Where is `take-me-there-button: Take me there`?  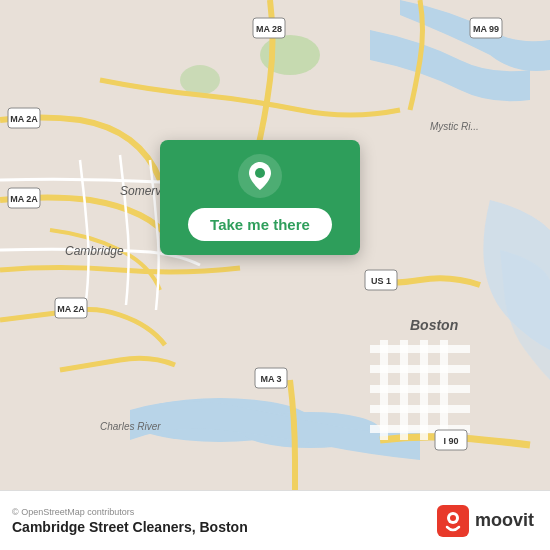 take-me-there-button: Take me there is located at coordinates (260, 224).